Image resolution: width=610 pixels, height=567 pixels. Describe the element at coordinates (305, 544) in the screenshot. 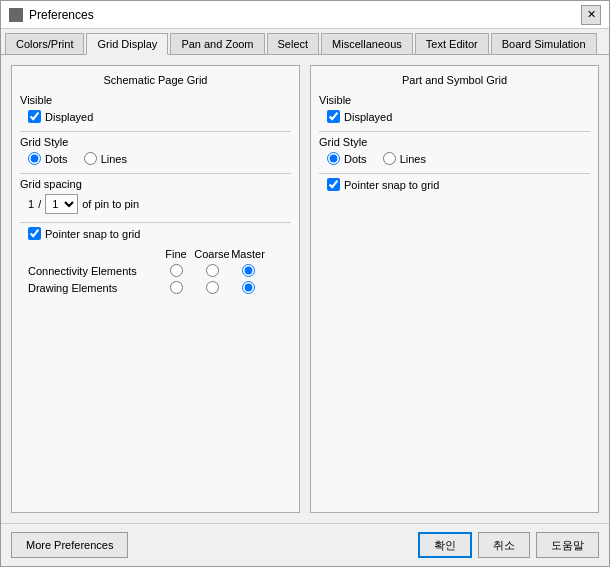

I see `footer: More Preferences 확인 취소 도움말` at that location.